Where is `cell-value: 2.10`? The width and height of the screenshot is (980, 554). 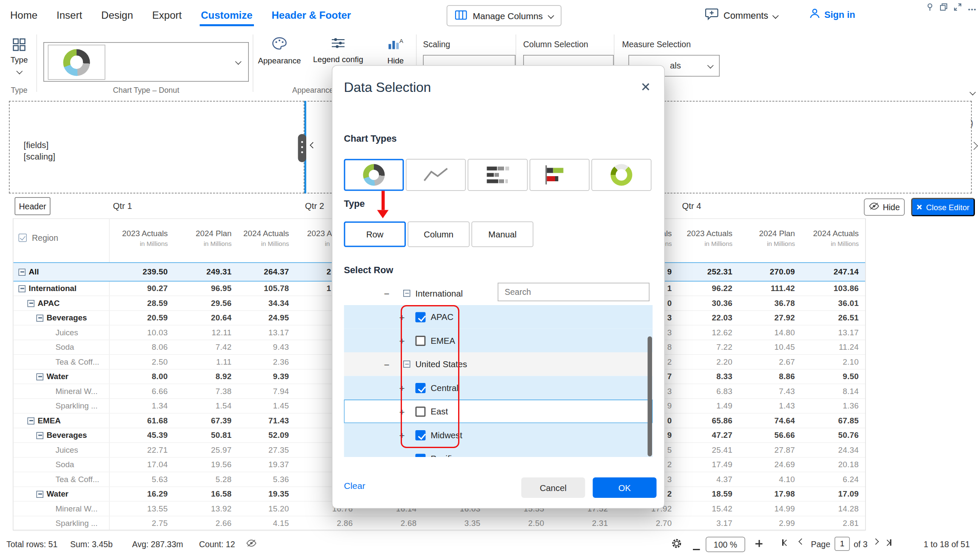
cell-value: 2.10 is located at coordinates (811, 362).